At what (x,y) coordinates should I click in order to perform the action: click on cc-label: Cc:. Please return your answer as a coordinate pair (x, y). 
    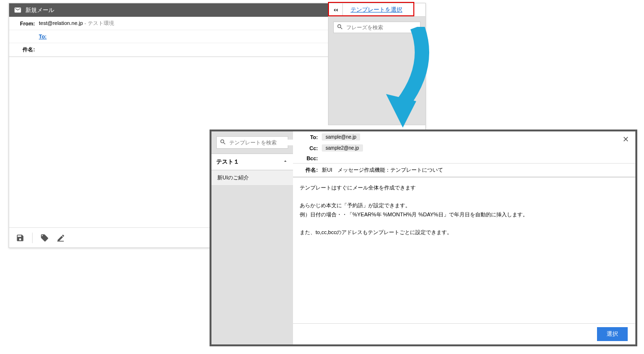
    Looking at the image, I should click on (309, 148).